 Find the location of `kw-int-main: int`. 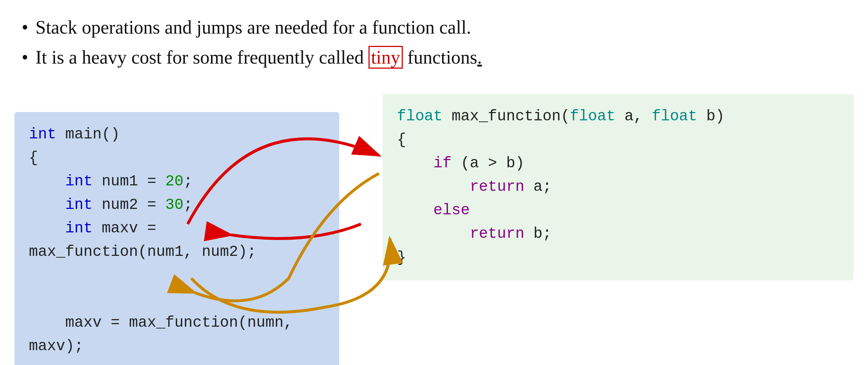

kw-int-main: int is located at coordinates (43, 134).